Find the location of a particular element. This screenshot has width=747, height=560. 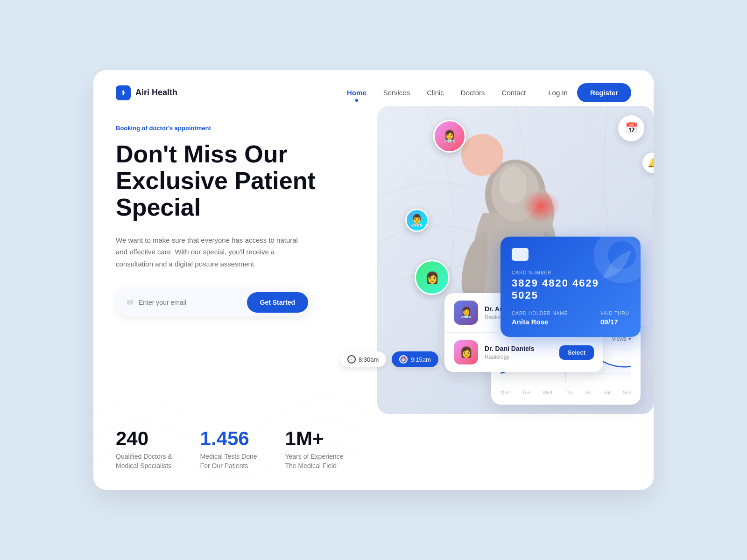

x-label-wed: Wed is located at coordinates (547, 393).